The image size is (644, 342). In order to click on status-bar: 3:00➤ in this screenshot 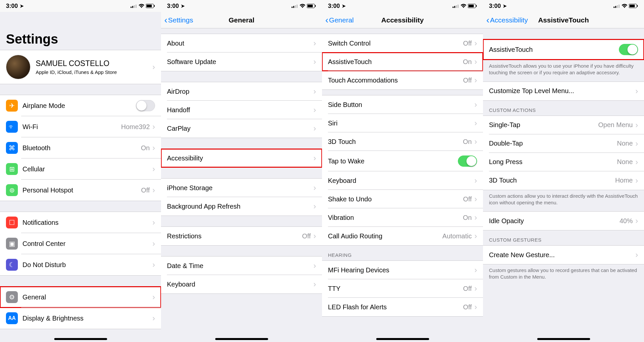, I will do `click(241, 6)`.